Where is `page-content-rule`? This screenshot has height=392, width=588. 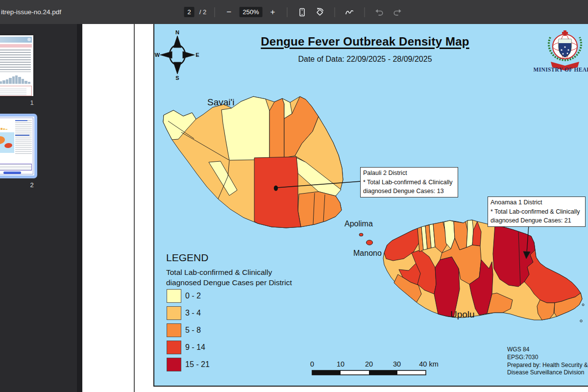 page-content-rule is located at coordinates (134, 208).